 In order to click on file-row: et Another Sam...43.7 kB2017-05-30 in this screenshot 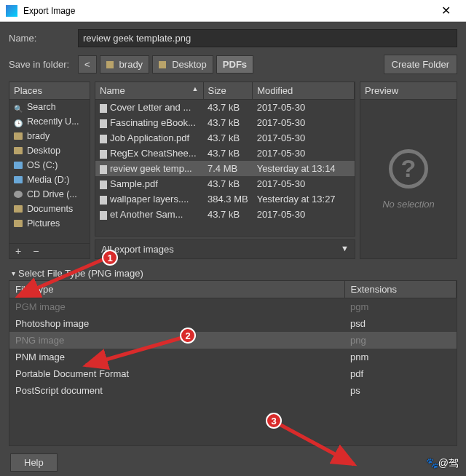, I will do `click(225, 214)`.